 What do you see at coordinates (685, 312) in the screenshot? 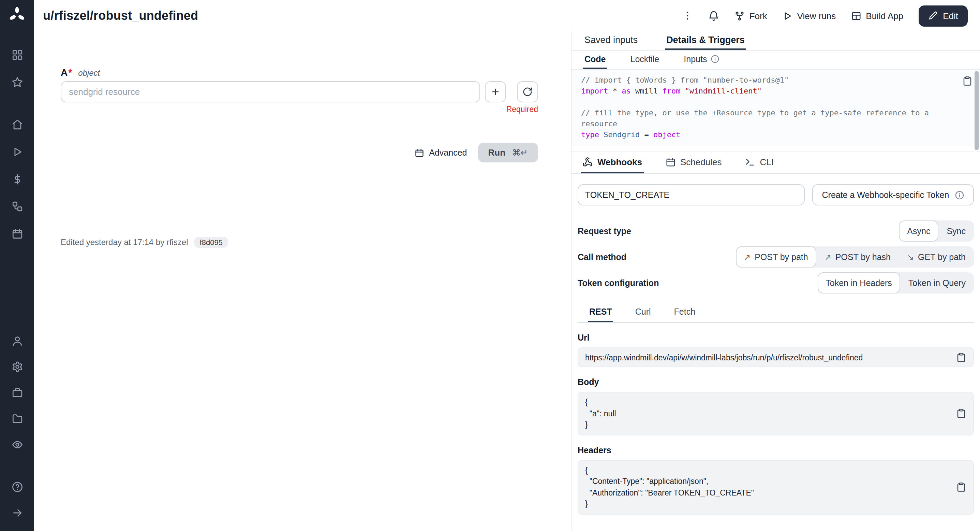
I see `tab-fetch: Fetch` at bounding box center [685, 312].